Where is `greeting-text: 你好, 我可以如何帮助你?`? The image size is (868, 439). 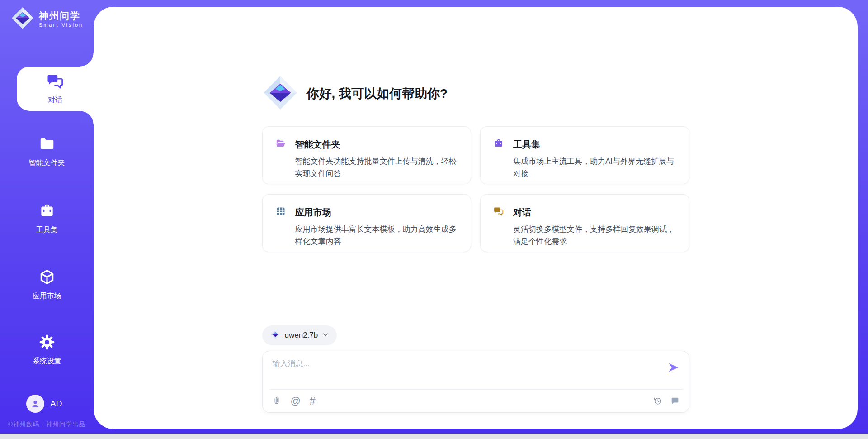
greeting-text: 你好, 我可以如何帮助你? is located at coordinates (377, 94).